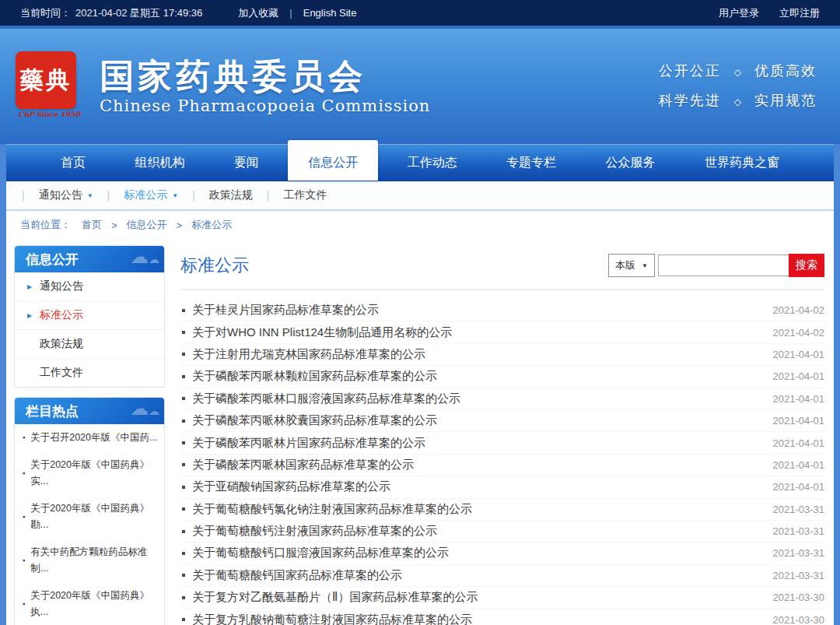 Image resolution: width=840 pixels, height=625 pixels. I want to click on add-favorite-link: 加入收藏, so click(258, 13).